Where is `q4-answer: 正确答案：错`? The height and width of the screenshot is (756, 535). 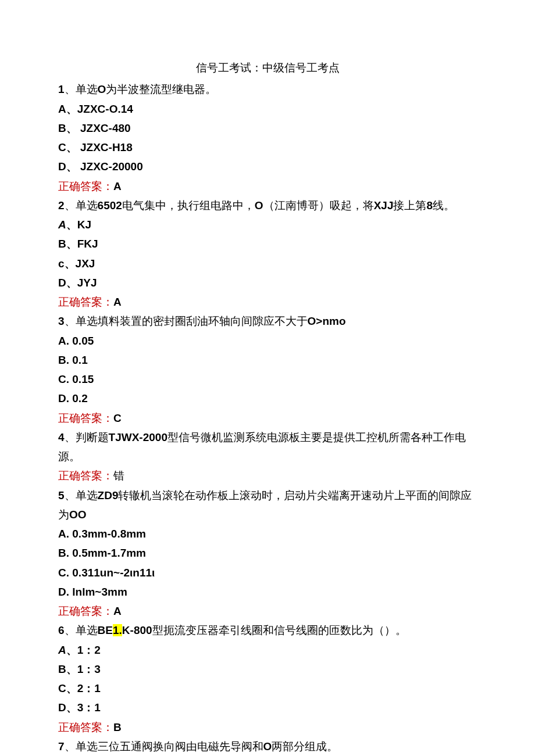 q4-answer: 正确答案：错 is located at coordinates (268, 475).